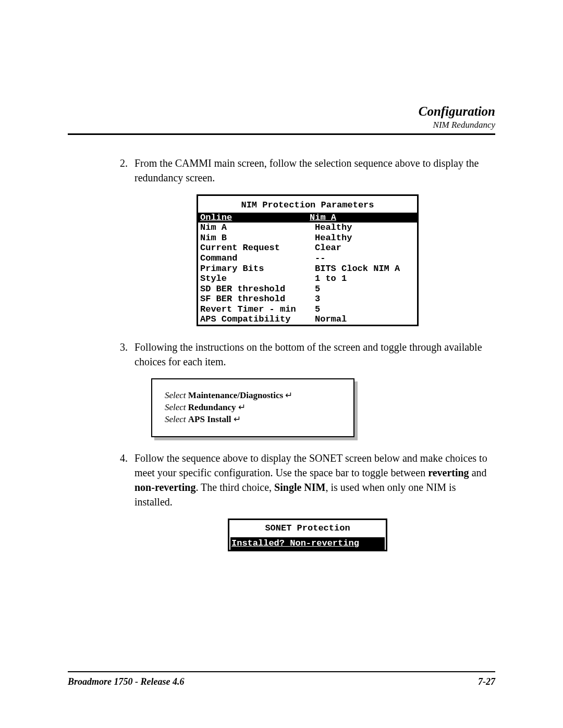  What do you see at coordinates (358, 269) in the screenshot?
I see `nim-row-value: BITS Clock NIM A` at bounding box center [358, 269].